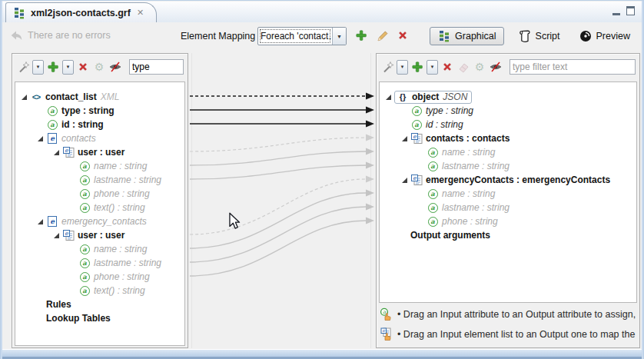 The height and width of the screenshot is (359, 644). I want to click on tree-item-emergencycontacts-emergencycontacts: eemergencyContacts : emergencyContacts, so click(508, 180).